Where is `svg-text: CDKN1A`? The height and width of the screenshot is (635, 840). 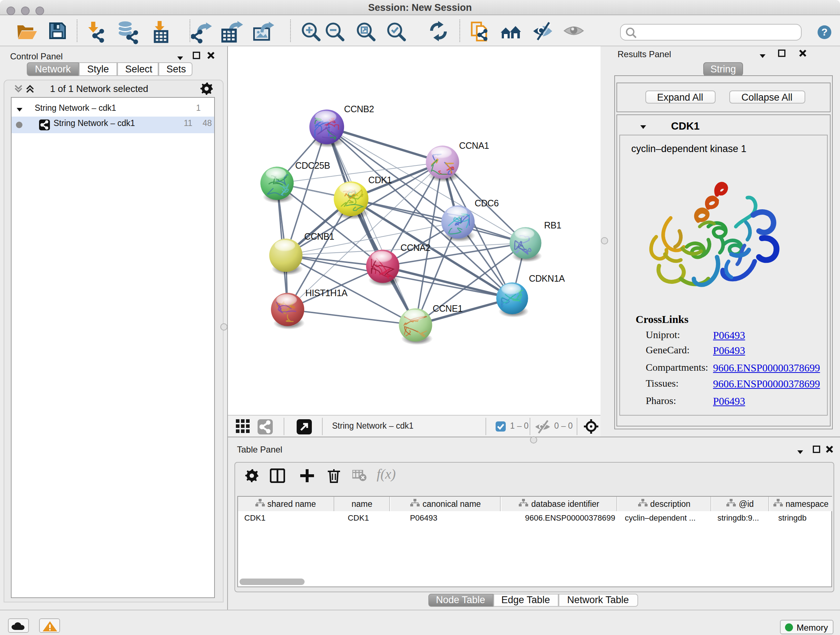 svg-text: CDKN1A is located at coordinates (547, 278).